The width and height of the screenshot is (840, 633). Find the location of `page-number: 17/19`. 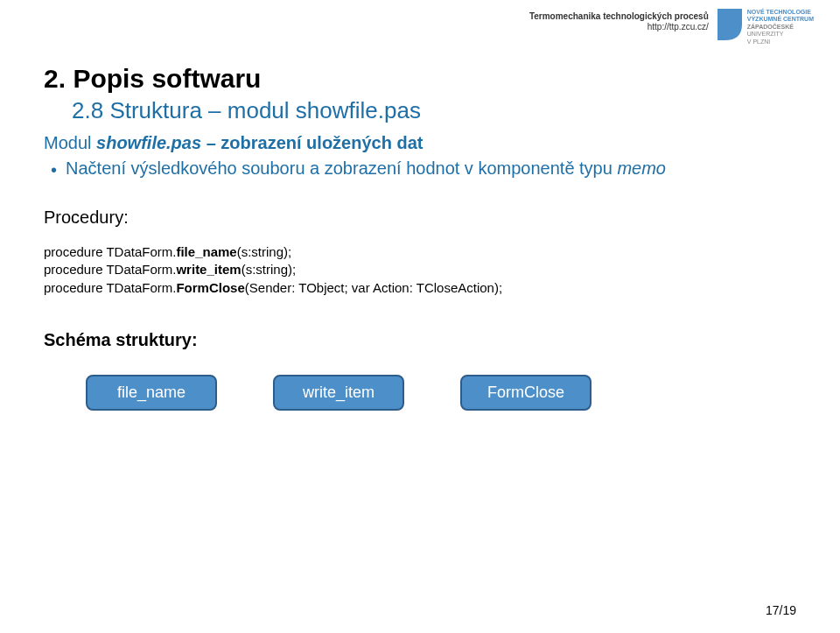

page-number: 17/19 is located at coordinates (780, 610).